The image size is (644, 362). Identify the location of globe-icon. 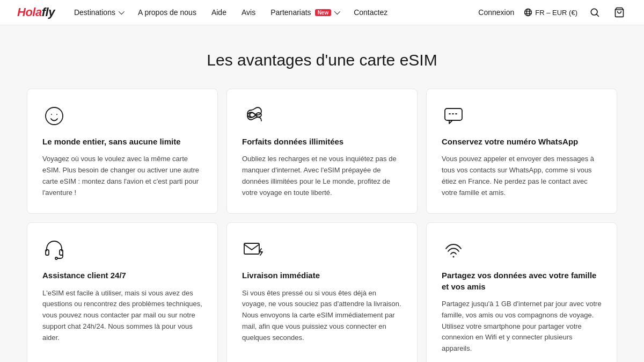
(528, 12).